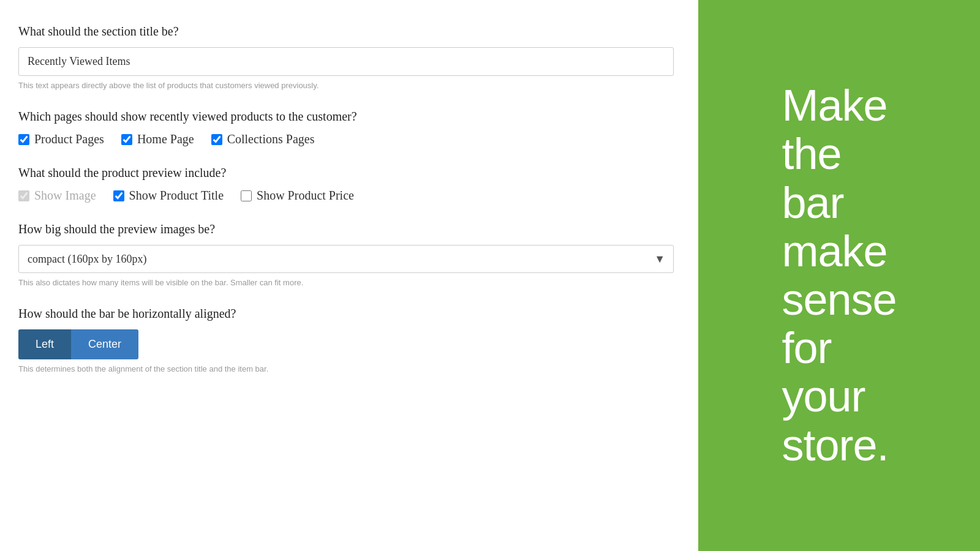  What do you see at coordinates (58, 196) in the screenshot?
I see `checkbox-item-show-image: Show Image` at bounding box center [58, 196].